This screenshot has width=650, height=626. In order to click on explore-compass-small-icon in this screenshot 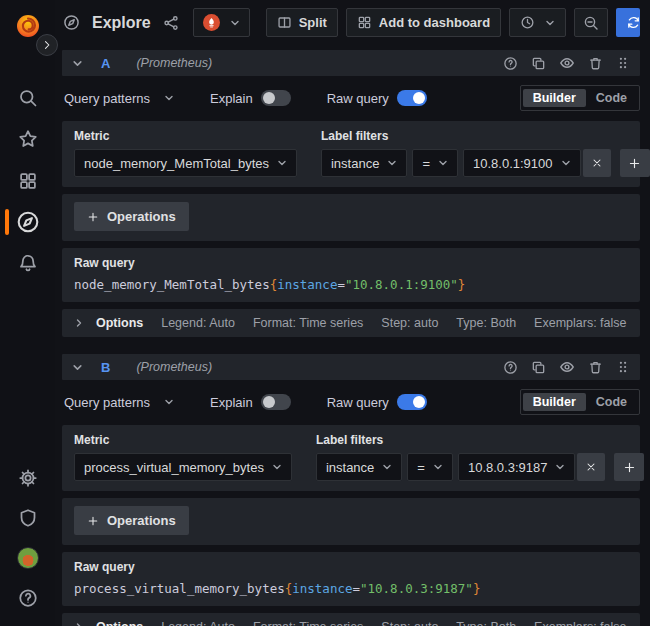, I will do `click(72, 22)`.